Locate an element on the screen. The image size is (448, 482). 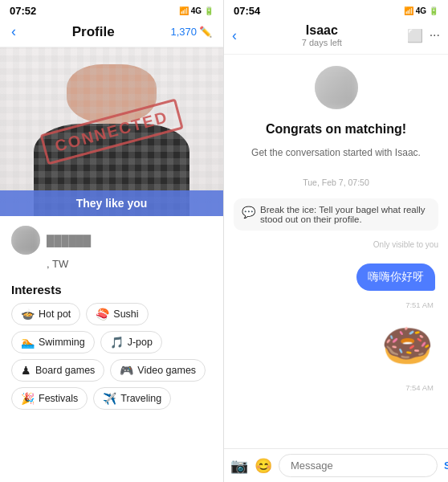
camera-icon: 📷 is located at coordinates (239, 466).